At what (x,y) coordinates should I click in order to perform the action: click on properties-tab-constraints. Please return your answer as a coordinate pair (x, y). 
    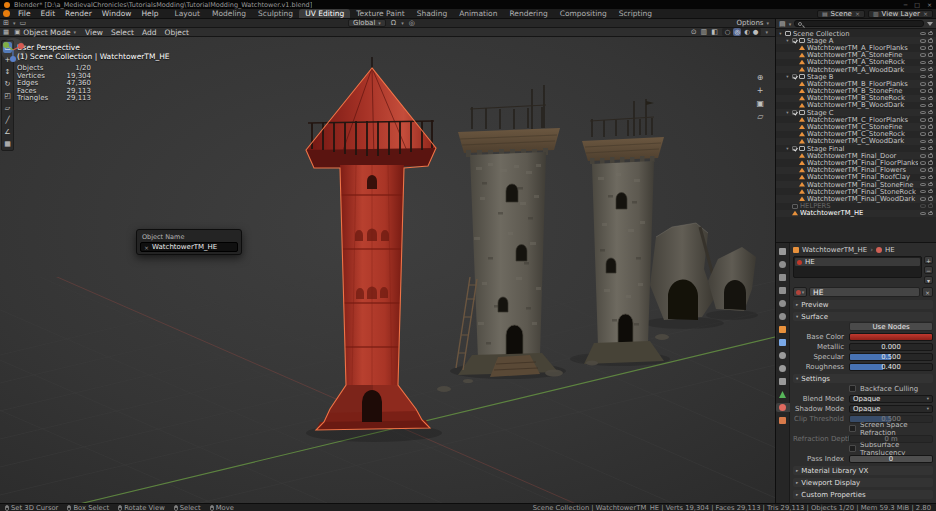
    Looking at the image, I should click on (783, 382).